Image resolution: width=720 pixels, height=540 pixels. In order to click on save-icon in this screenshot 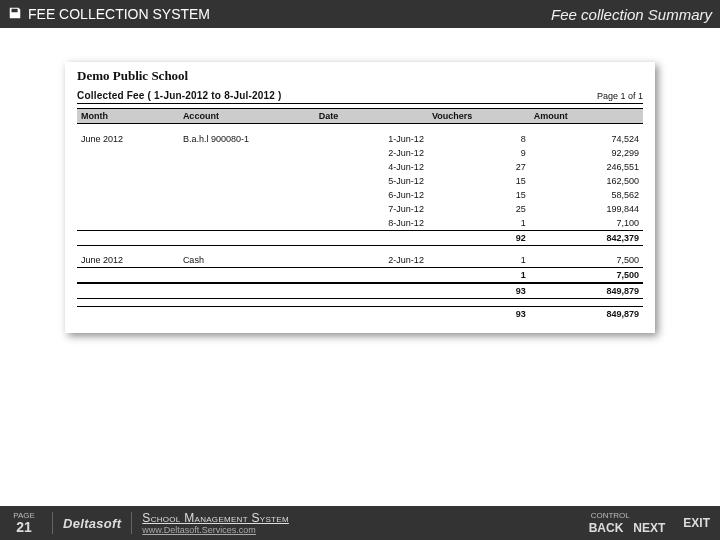, I will do `click(15, 14)`.